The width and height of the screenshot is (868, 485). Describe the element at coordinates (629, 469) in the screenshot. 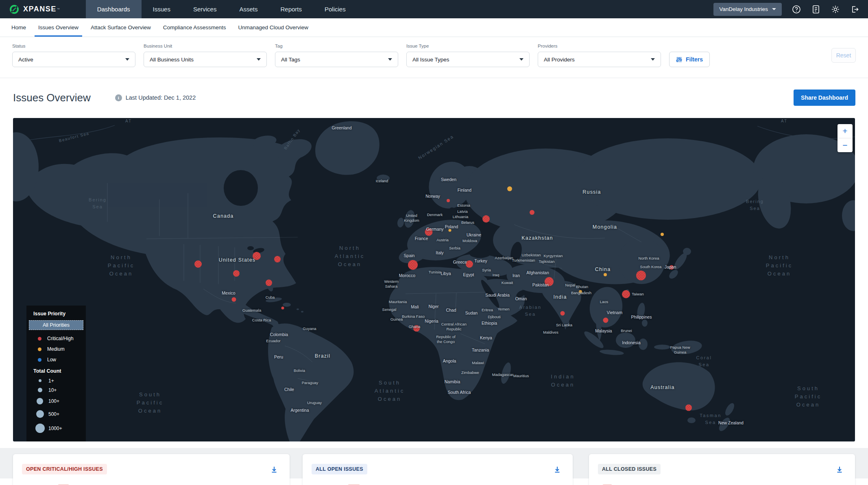

I see `card-title-badge: ALL CLOSED ISSUES` at that location.